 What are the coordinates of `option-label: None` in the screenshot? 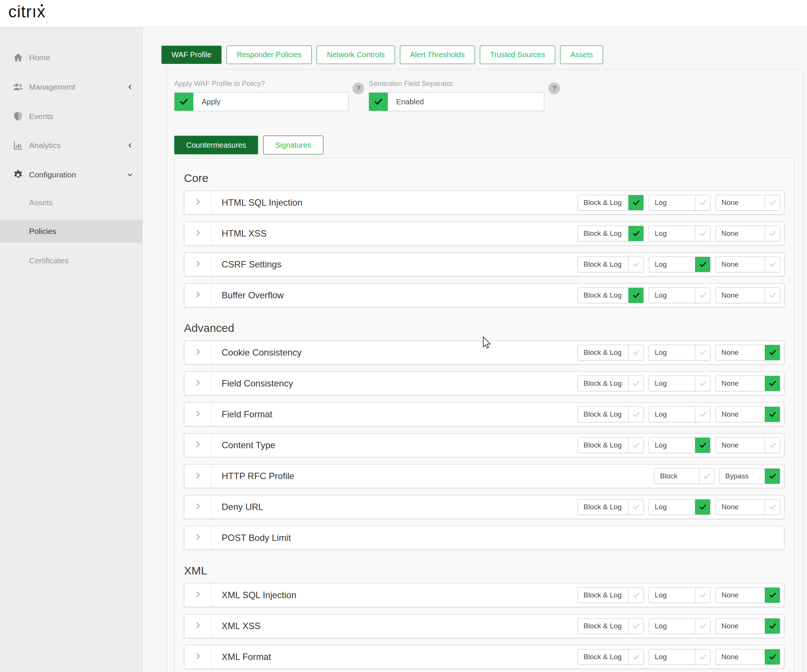 It's located at (740, 383).